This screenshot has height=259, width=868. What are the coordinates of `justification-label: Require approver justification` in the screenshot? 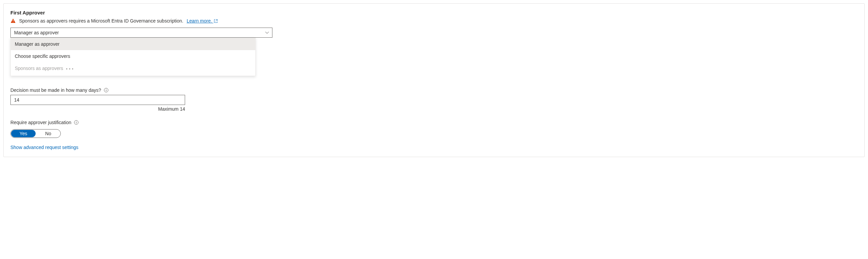 It's located at (41, 122).